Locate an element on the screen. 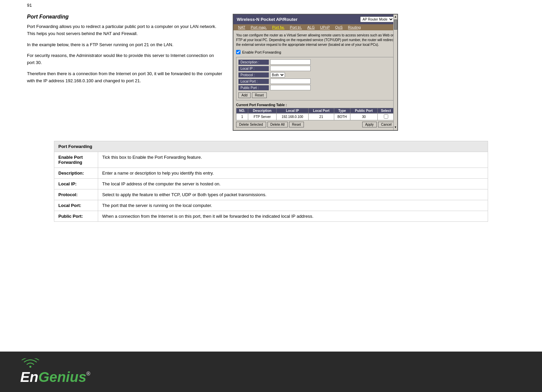 This screenshot has width=542, height=392. router-info: You can configure the router as a Virtua… is located at coordinates (315, 40).